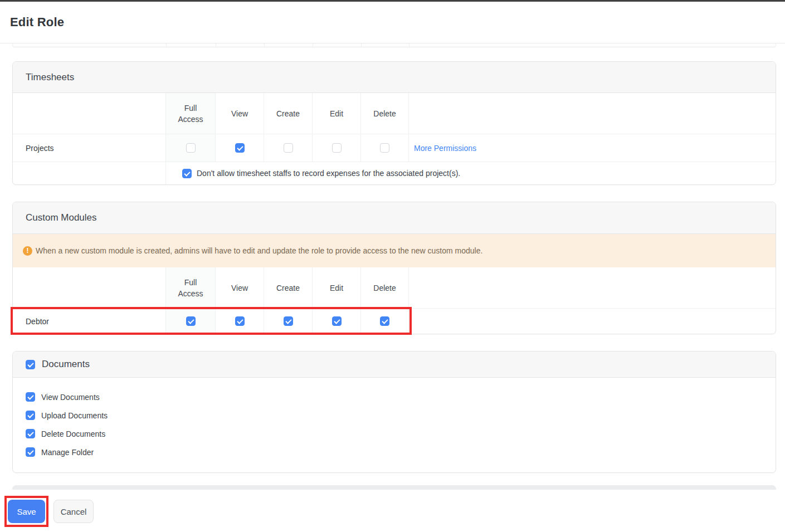 The image size is (785, 532). Describe the element at coordinates (191, 148) in the screenshot. I see `projects-full-access-checkbox` at that location.